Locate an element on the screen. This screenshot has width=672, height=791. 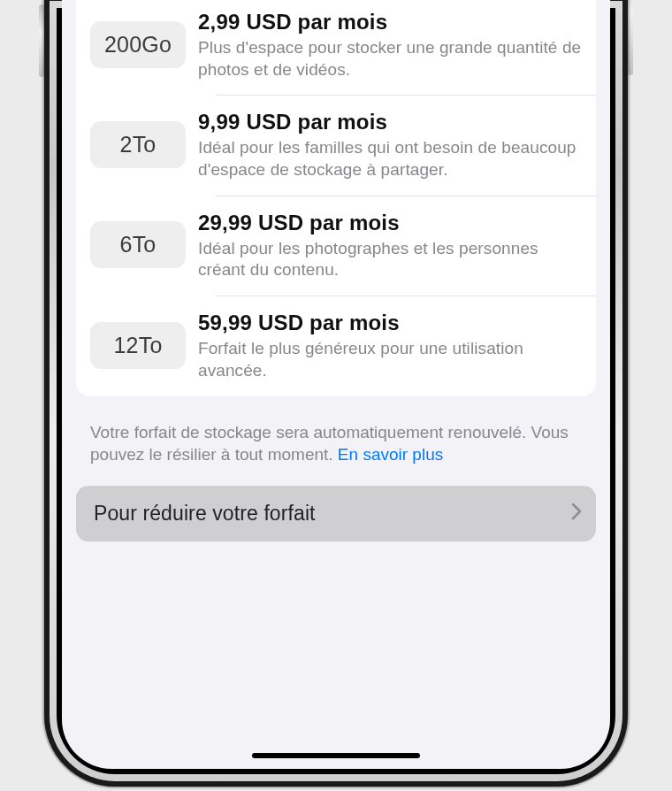
chevron-right-icon is located at coordinates (577, 513).